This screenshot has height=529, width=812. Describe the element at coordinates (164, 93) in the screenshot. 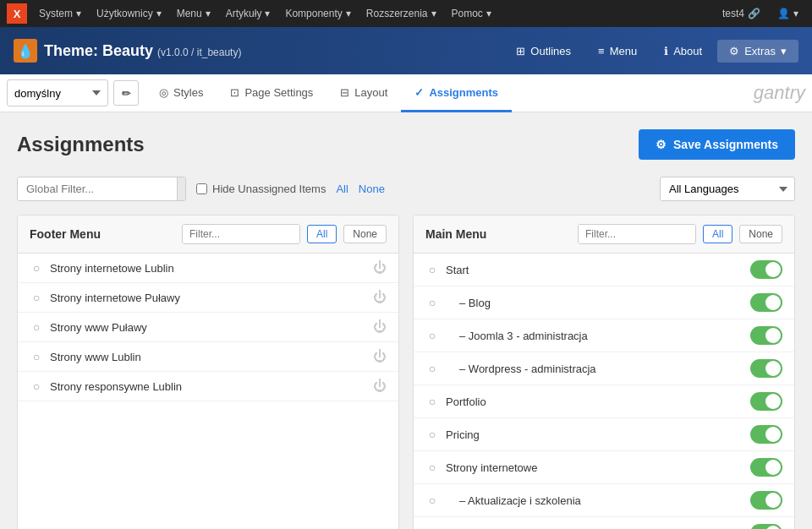

I see `styles-icon: ◎` at that location.